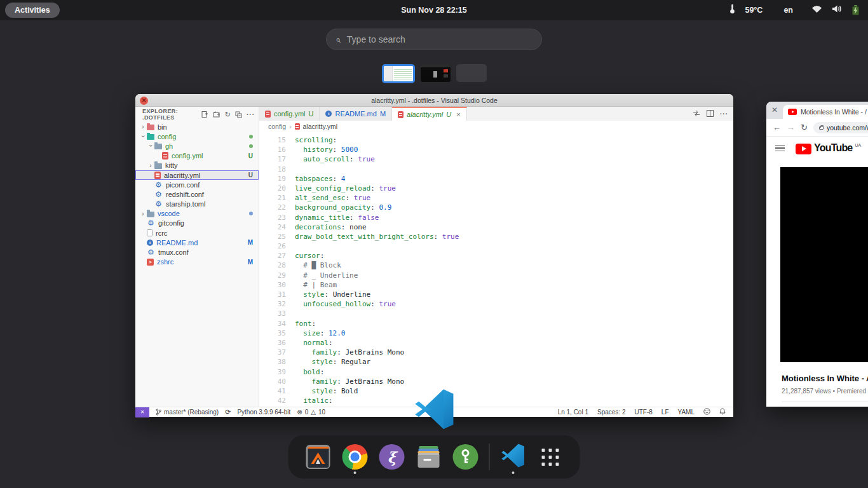 The height and width of the screenshot is (488, 868). I want to click on code-line: 40 family: JetBrains Mono, so click(496, 381).